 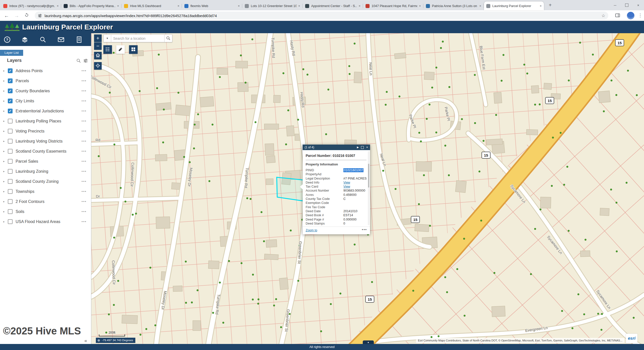 I want to click on search-source-dropdown: ▾, so click(x=107, y=38).